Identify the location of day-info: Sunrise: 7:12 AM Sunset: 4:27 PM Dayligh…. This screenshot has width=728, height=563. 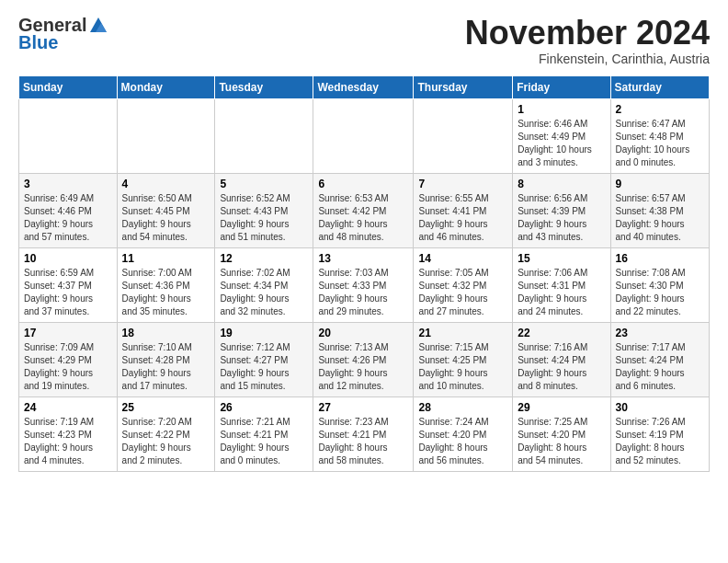
(264, 367).